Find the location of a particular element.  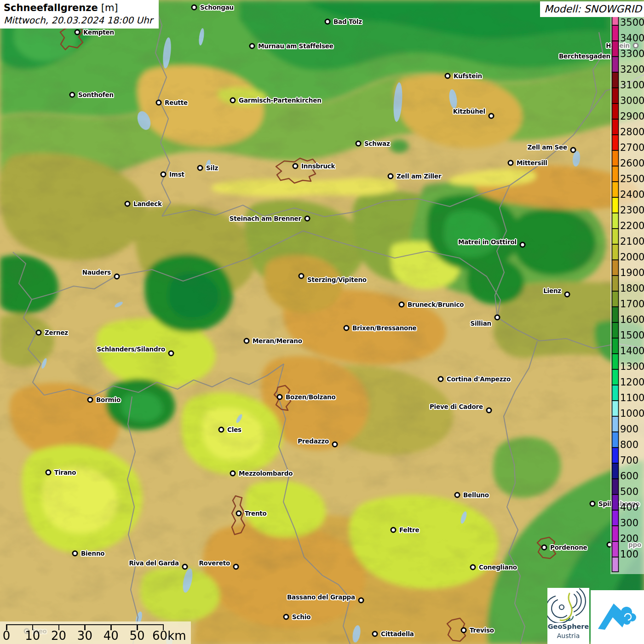

colorbar-tick-label: 2500 is located at coordinates (632, 179).